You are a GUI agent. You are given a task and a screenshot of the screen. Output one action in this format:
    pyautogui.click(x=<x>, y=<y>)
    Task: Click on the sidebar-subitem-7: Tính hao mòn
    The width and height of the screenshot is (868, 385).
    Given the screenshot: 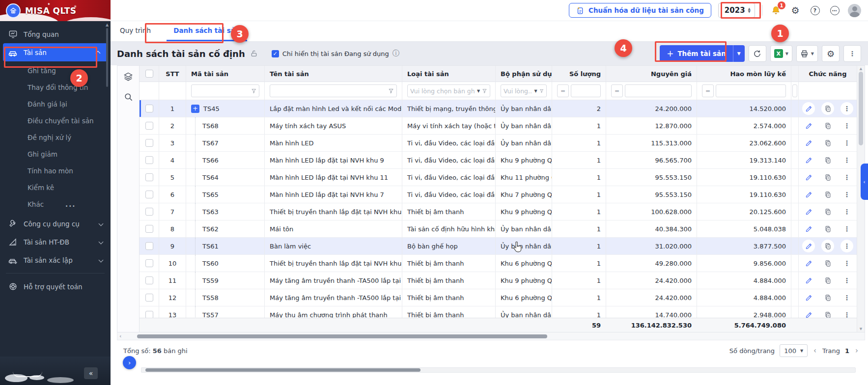 What is the action you would take?
    pyautogui.click(x=55, y=171)
    